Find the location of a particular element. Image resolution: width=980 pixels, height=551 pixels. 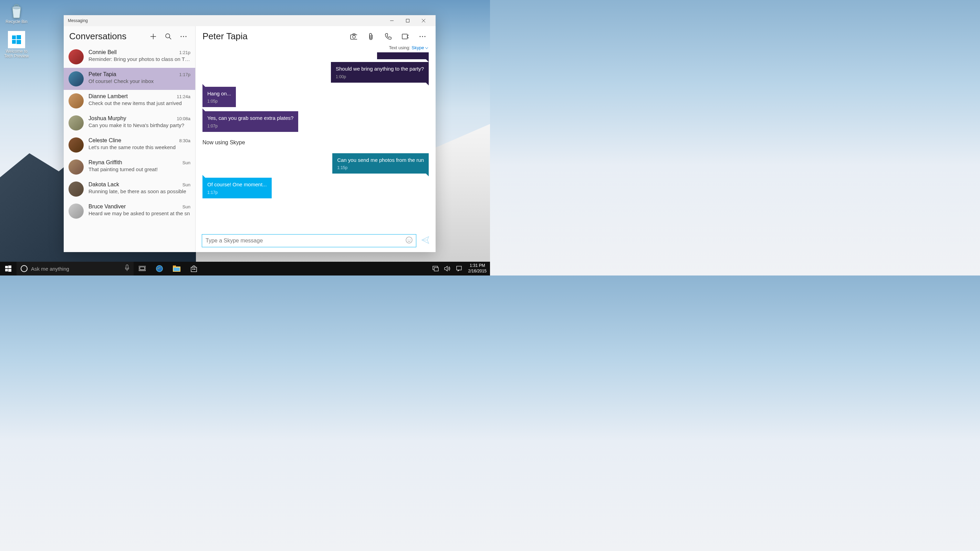

message-bubble: Yes, can you grab some extra plates? 1:0… is located at coordinates (250, 122).